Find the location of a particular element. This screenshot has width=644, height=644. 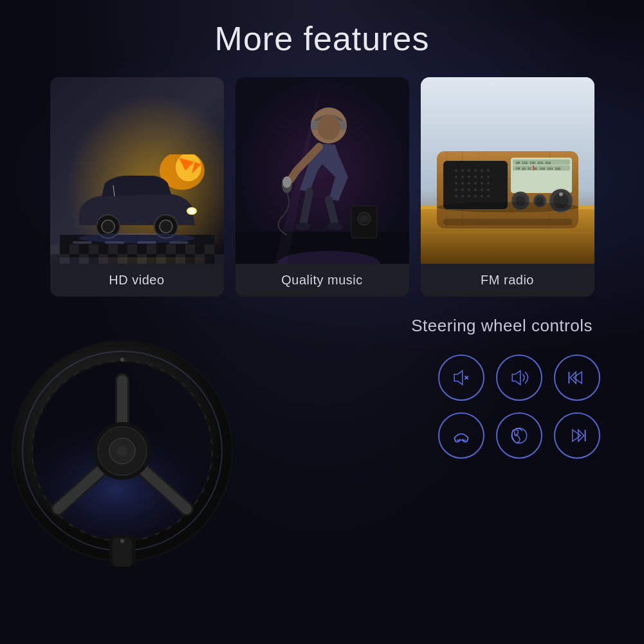

feature-card-fm-radio: AM 150 190 250 350 FM 88 92 96 100 104 1… is located at coordinates (508, 187).